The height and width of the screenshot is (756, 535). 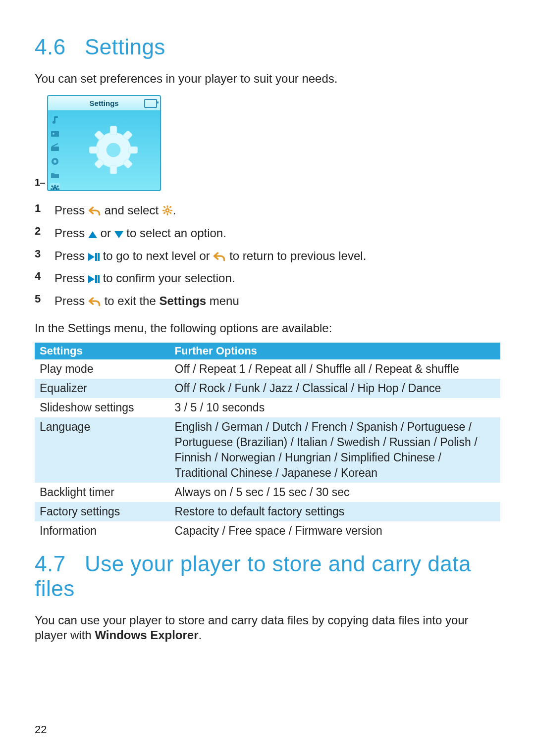 I want to click on heading-title-47: Use your player to store and carry data …, so click(x=253, y=576).